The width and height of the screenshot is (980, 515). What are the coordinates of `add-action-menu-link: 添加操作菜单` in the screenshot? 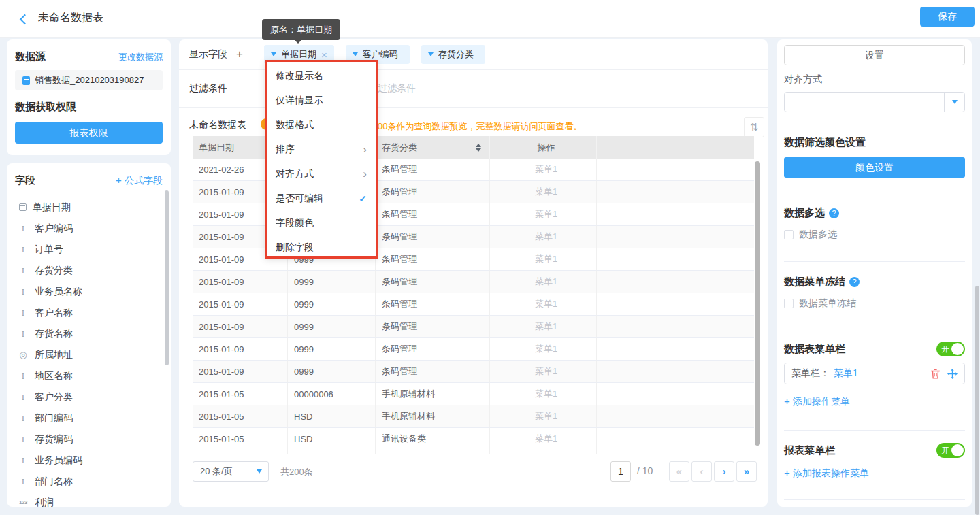 It's located at (875, 401).